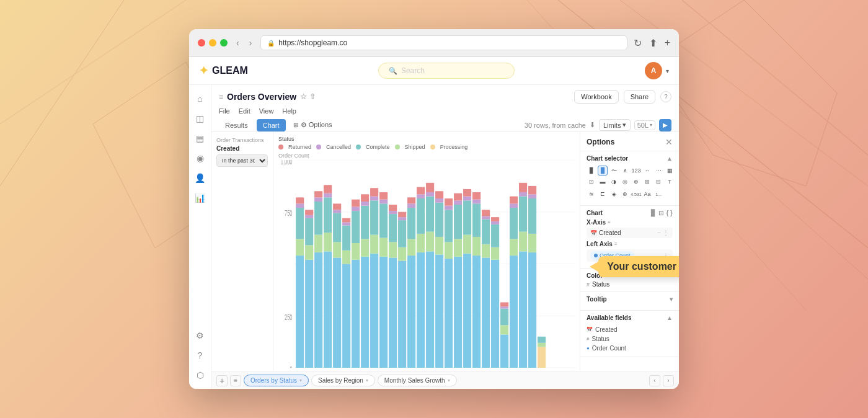 This screenshot has height=418, width=868. Describe the element at coordinates (244, 111) in the screenshot. I see `menu-edit: Edit` at that location.